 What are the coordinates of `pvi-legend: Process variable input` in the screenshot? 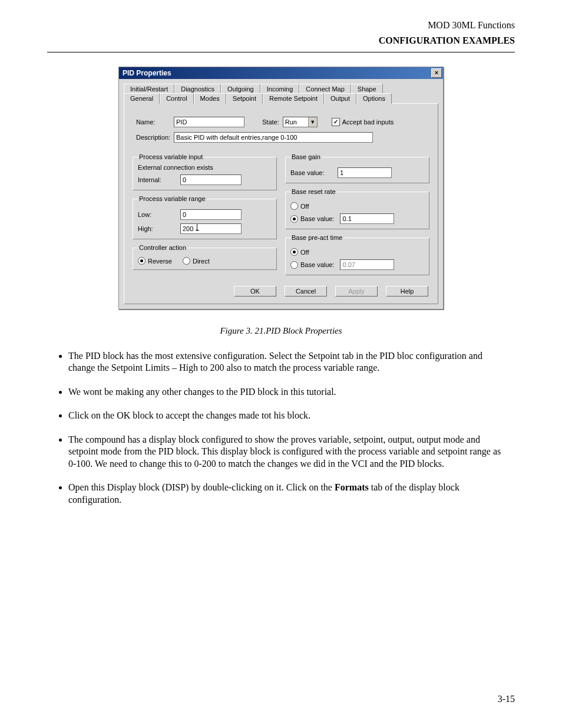 It's located at (171, 157).